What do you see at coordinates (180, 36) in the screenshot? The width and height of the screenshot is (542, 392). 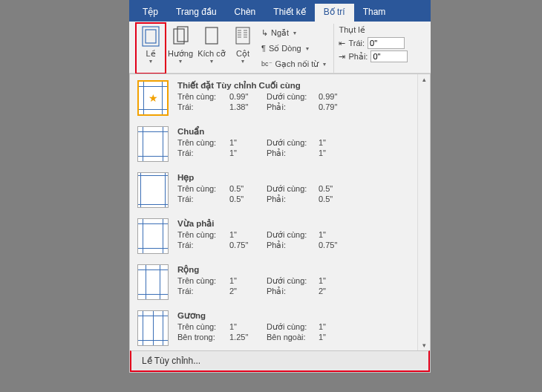 I see `orientation-icon` at bounding box center [180, 36].